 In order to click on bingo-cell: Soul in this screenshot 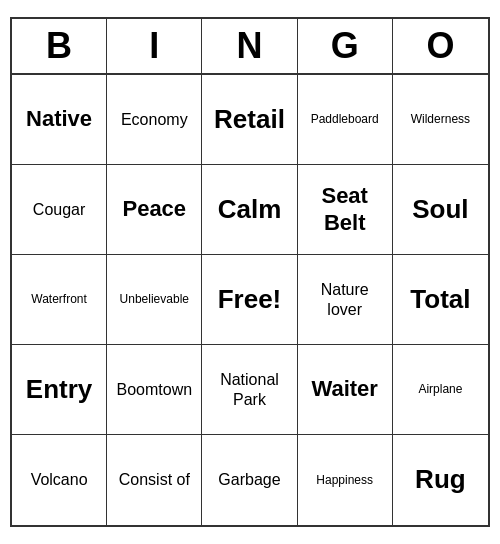, I will do `click(440, 210)`.